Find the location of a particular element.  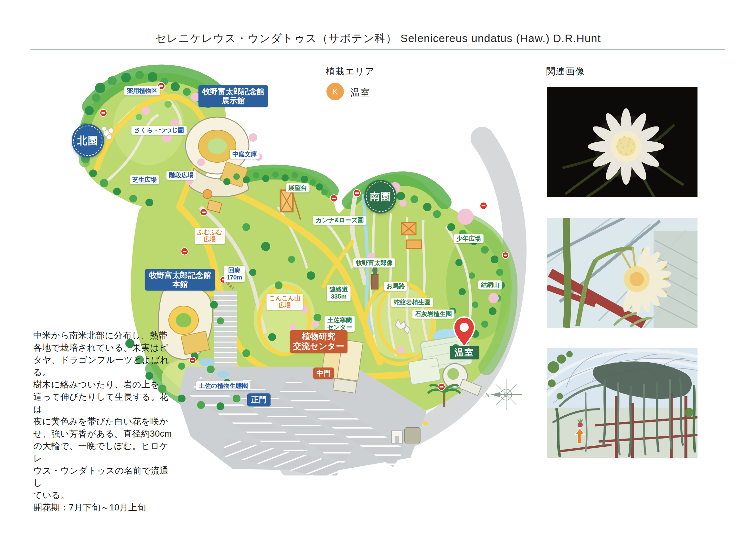

related-photo-greenhouse-flower is located at coordinates (622, 273).